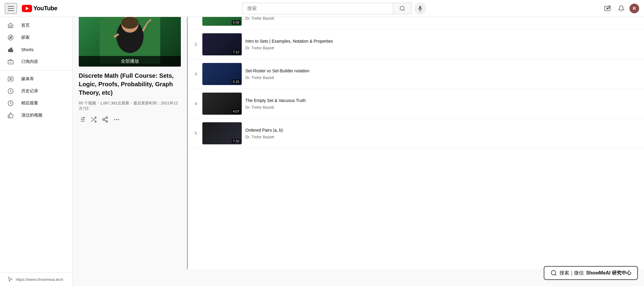  Describe the element at coordinates (11, 62) in the screenshot. I see `subscriptions-icon` at that location.